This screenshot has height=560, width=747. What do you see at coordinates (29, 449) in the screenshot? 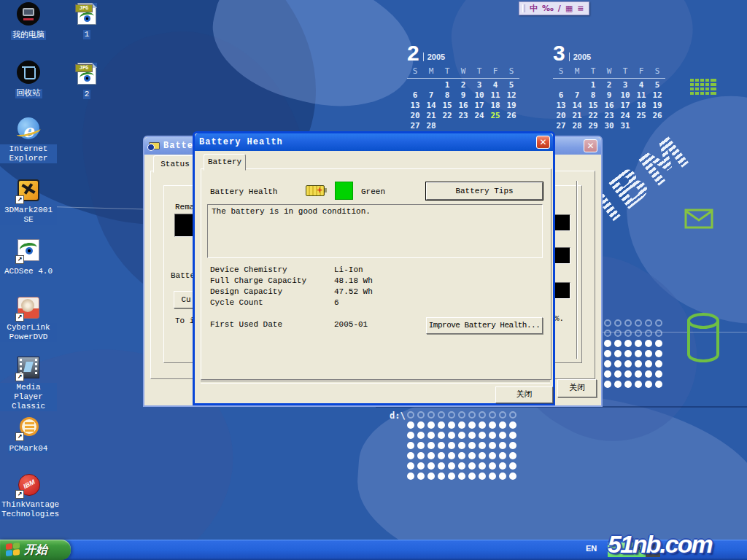
I see `icon-label: PCMark04` at bounding box center [29, 449].